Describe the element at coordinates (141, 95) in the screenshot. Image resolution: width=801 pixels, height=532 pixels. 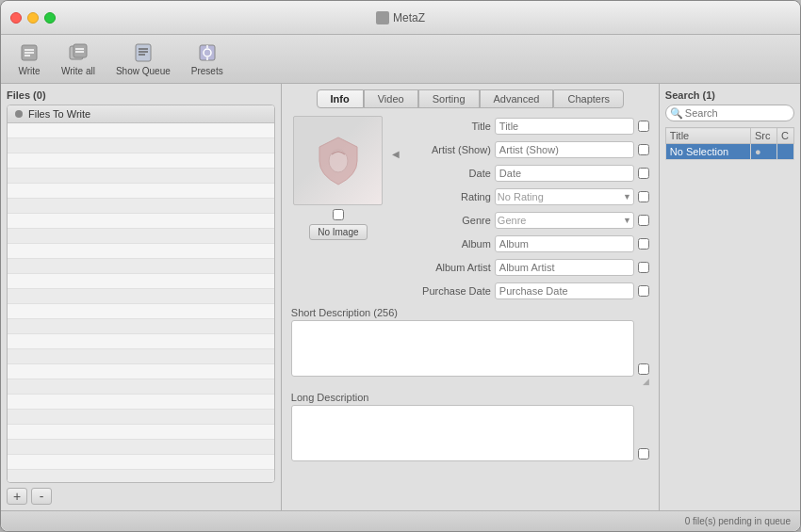
I see `files-panel-header: Files (0)` at that location.